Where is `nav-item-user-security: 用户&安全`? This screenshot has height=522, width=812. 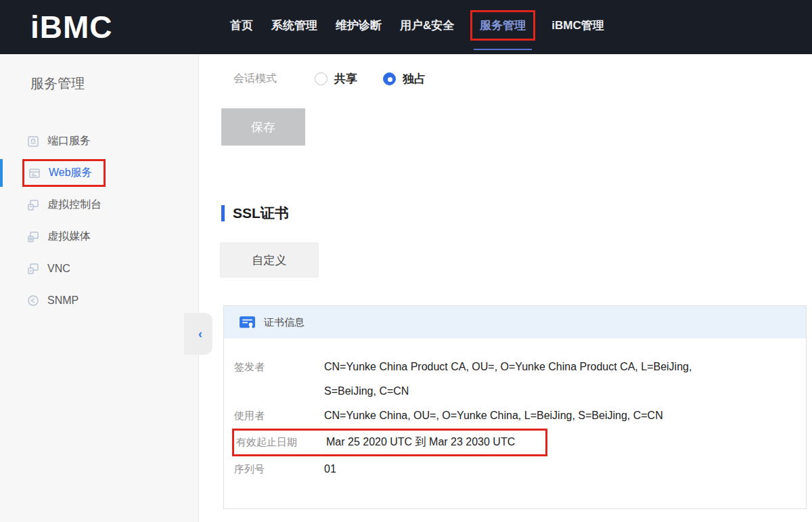 nav-item-user-security: 用户&安全 is located at coordinates (427, 26).